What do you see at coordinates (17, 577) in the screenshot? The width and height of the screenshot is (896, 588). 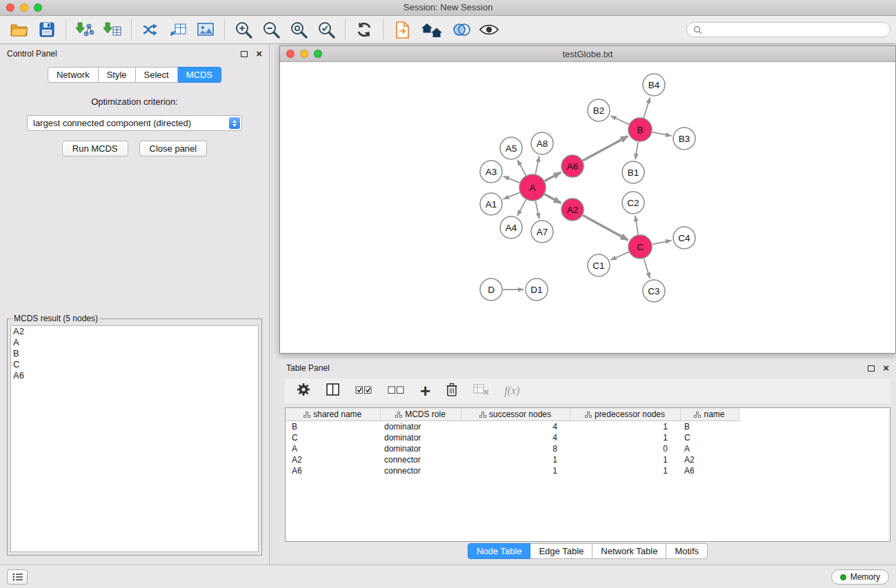 I see `task-history-button` at bounding box center [17, 577].